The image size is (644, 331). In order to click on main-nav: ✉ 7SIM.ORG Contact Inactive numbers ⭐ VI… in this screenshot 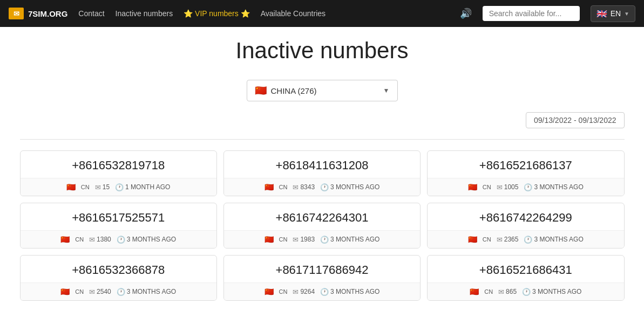, I will do `click(322, 13)`.